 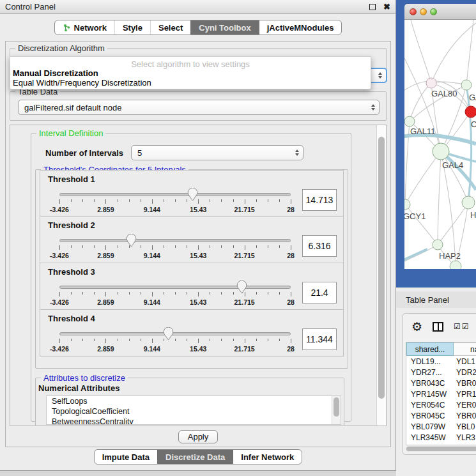 What do you see at coordinates (175, 203) in the screenshot?
I see `threshold-1-slider: -3.426 2.859 9.144 15.43 21.715 28` at bounding box center [175, 203].